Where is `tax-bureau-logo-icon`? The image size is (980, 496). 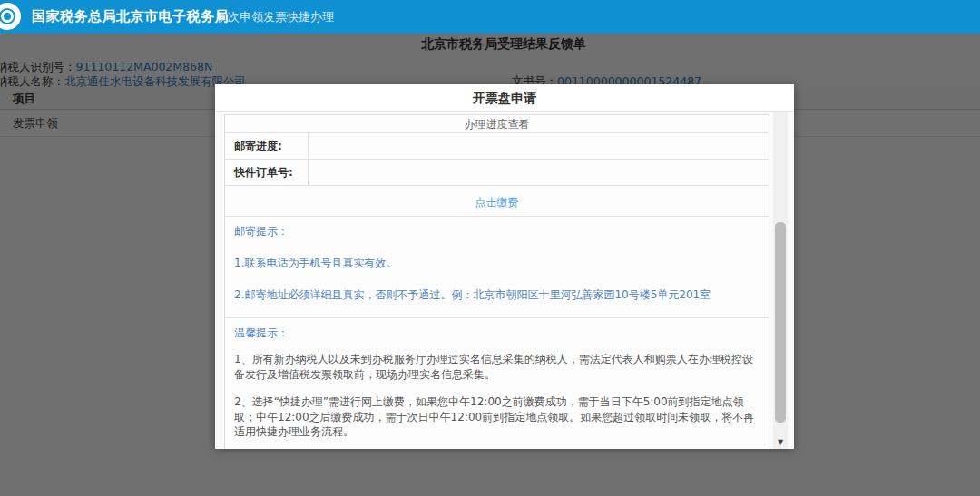 tax-bureau-logo-icon is located at coordinates (11, 16).